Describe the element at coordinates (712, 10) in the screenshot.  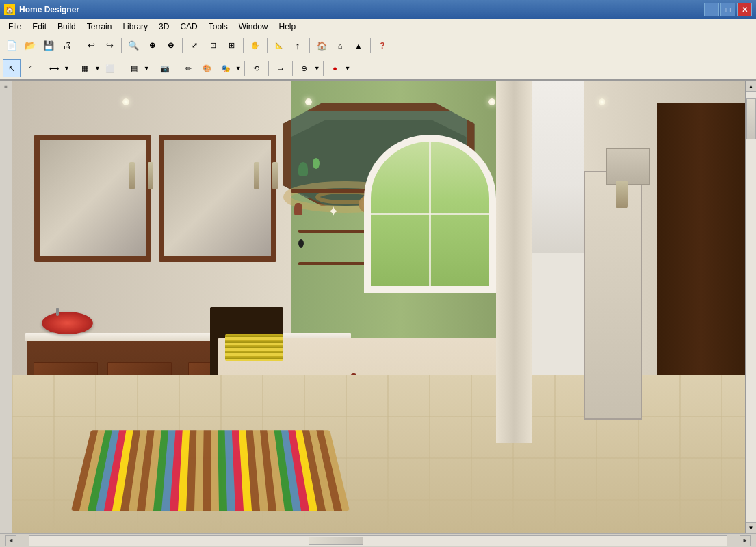
I see `minimize-button: ─` at that location.